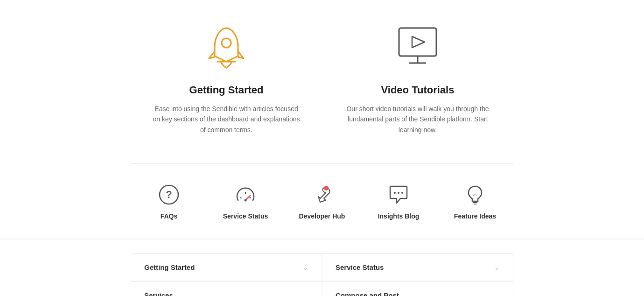 This screenshot has width=644, height=296. What do you see at coordinates (475, 195) in the screenshot?
I see `lightbulb-icon` at bounding box center [475, 195].